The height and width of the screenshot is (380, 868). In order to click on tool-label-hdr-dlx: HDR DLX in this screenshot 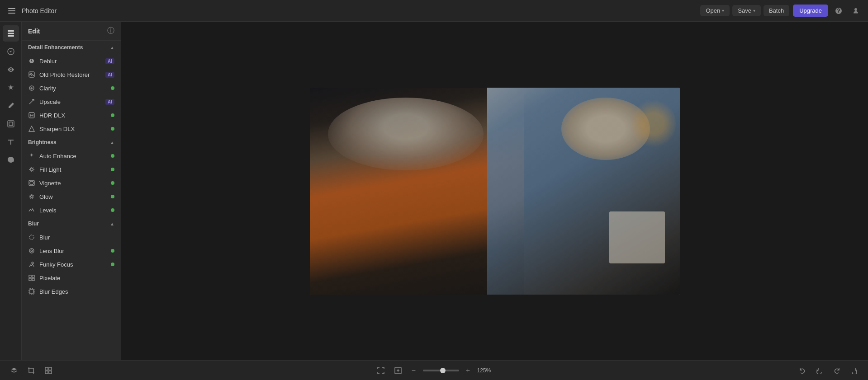, I will do `click(52, 116)`.